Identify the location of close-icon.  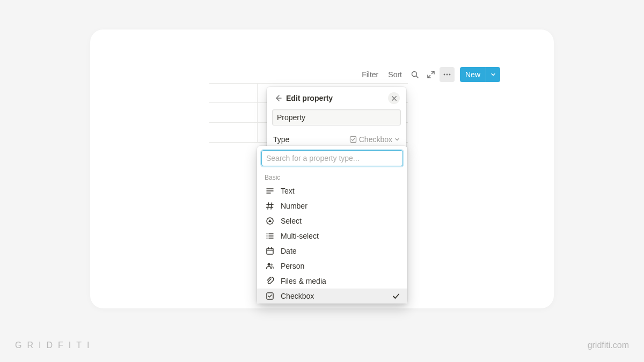
(394, 98).